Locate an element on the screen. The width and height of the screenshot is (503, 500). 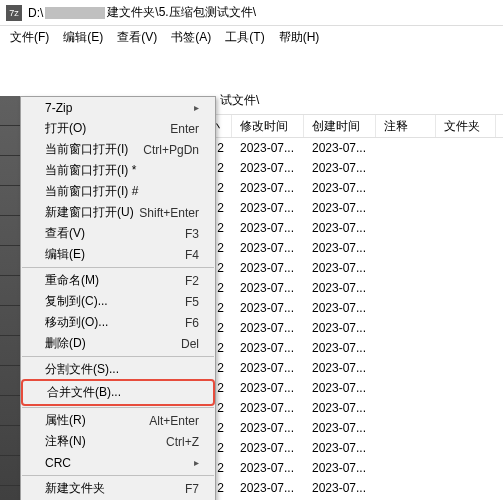
menu-item: 当前窗口打开(I) * is located at coordinates (118, 170).